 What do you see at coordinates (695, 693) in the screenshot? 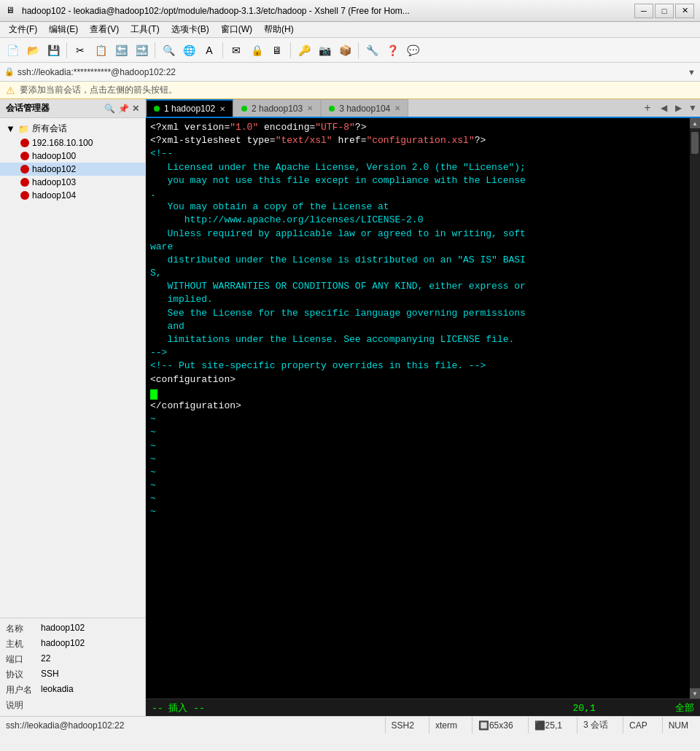
I see `scroll-down-button: ▼` at bounding box center [695, 693].